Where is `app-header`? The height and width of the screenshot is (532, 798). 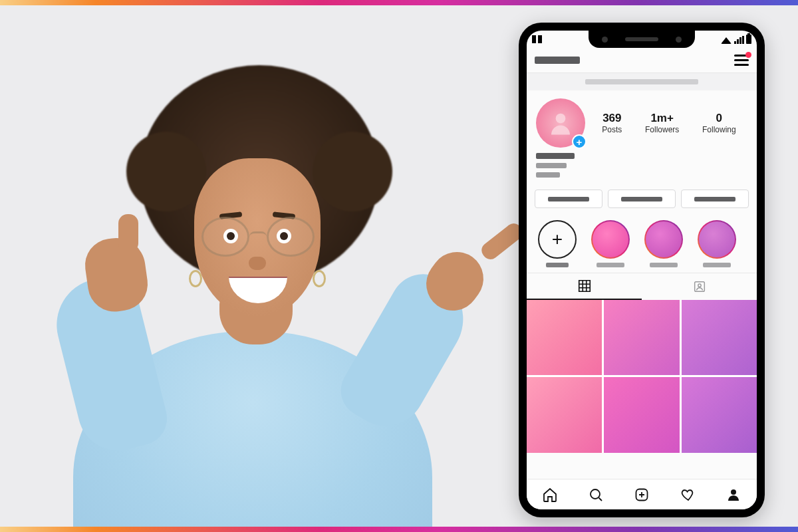
app-header is located at coordinates (642, 61).